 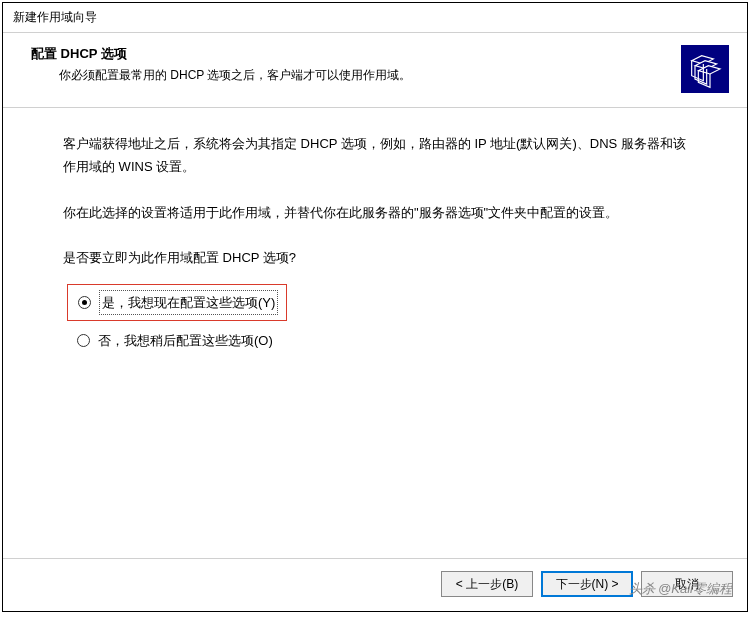 I want to click on body-paragraph-1: 客户端获得地址之后，系统将会为其指定 DHCP 选项，例如，路由器的 IP 地址…, so click(x=375, y=156).